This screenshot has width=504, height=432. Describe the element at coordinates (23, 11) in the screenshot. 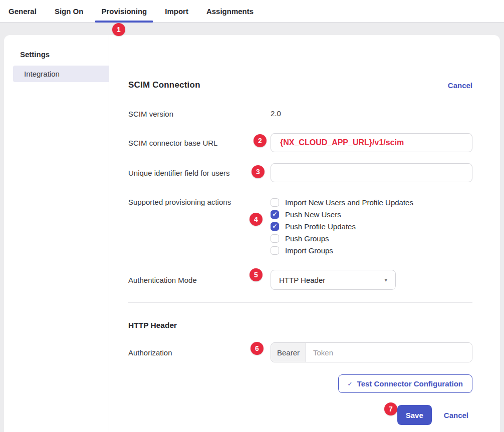

I see `tab-general: General` at that location.